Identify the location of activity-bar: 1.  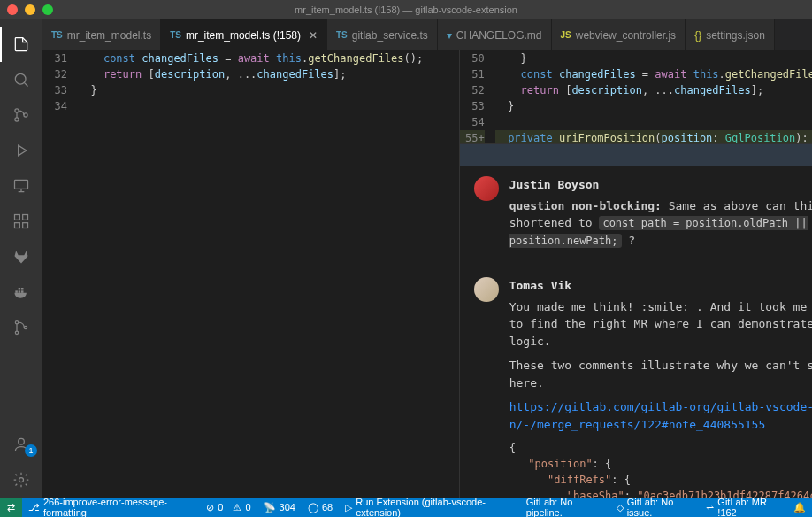
(21, 258).